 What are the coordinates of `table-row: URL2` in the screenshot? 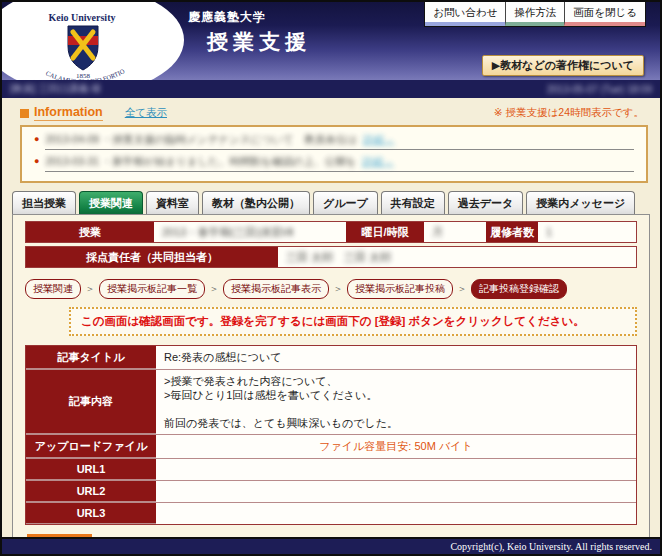 It's located at (331, 492).